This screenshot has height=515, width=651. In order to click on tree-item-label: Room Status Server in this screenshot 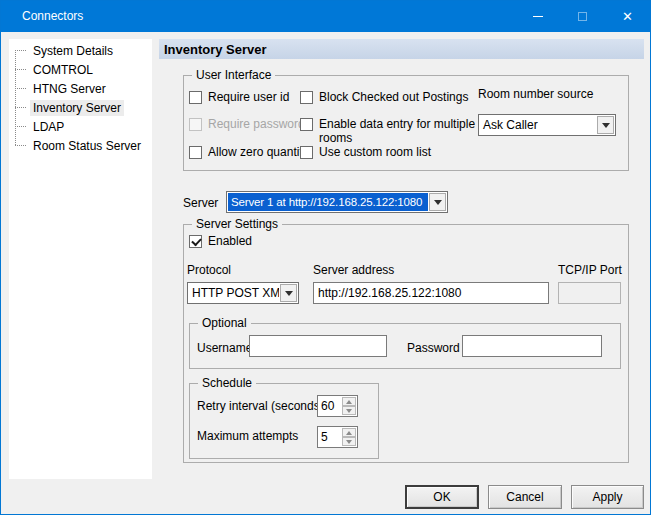, I will do `click(87, 146)`.